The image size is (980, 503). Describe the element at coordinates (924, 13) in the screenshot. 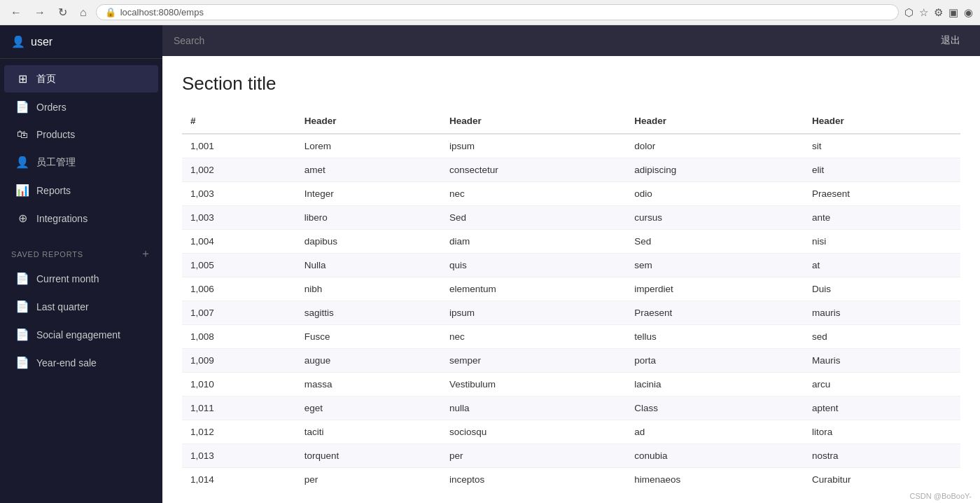

I see `star-icon: ☆` at that location.